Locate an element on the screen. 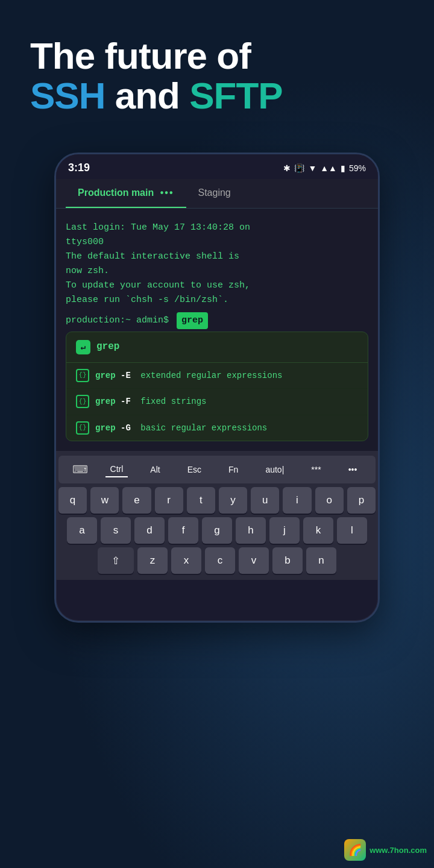  hero-line1: The future of is located at coordinates (217, 55).